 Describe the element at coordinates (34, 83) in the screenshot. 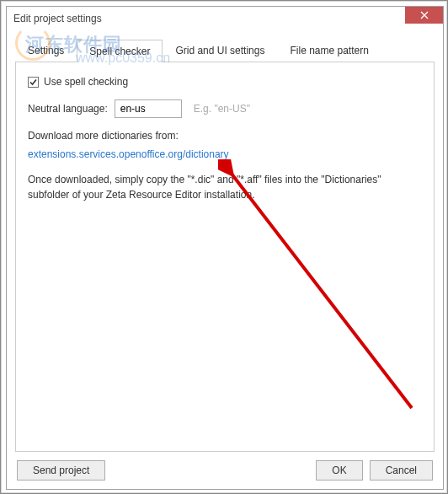

I see `use-spell-checkbox` at that location.